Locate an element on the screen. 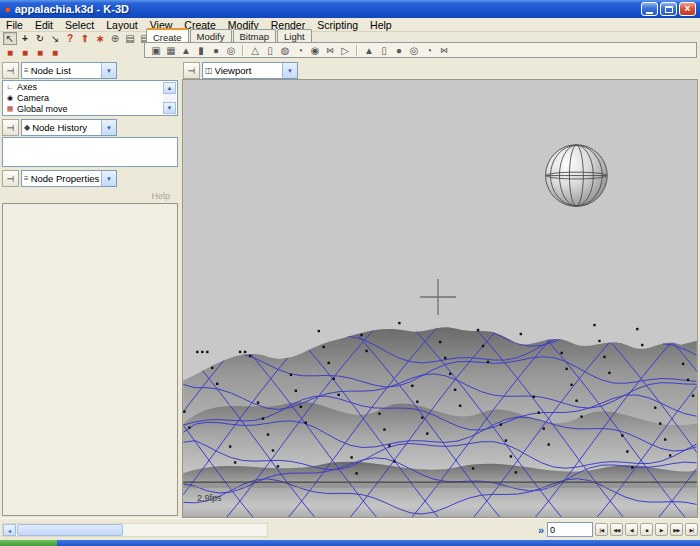 This screenshot has height=546, width=700. create-toolbar: ▣ ▦ ▲ ▮ ● ◎ △ ▯ ◍ ◔ ◉ ⋈ ▷ ▲ ▯ ● ◎ ◔ ⋈ is located at coordinates (420, 50).